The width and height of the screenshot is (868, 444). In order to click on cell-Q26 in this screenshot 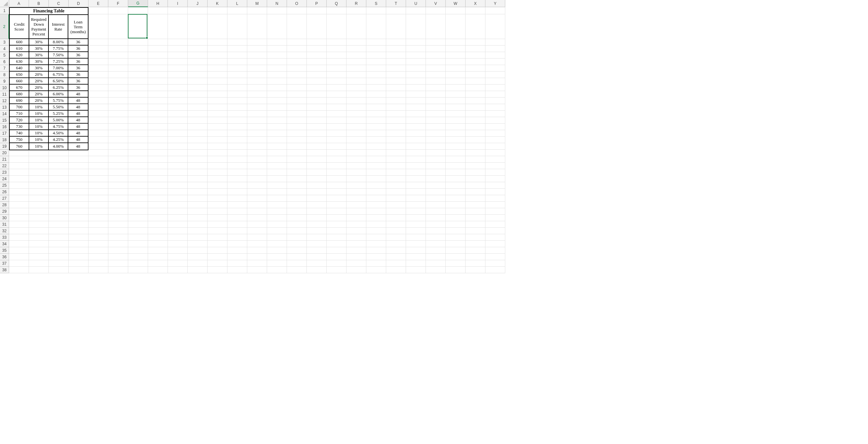, I will do `click(336, 192)`.